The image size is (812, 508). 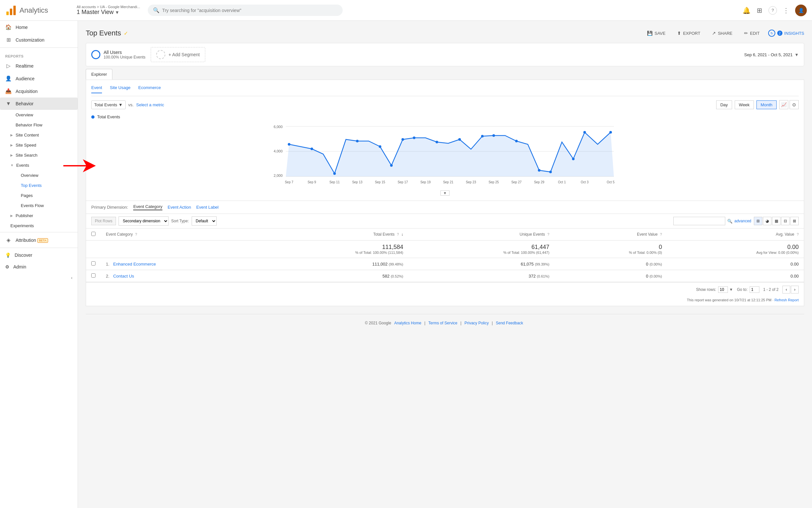 What do you see at coordinates (39, 145) in the screenshot?
I see `sidebar-parent-site-speed: ▶ Site Speed` at bounding box center [39, 145].